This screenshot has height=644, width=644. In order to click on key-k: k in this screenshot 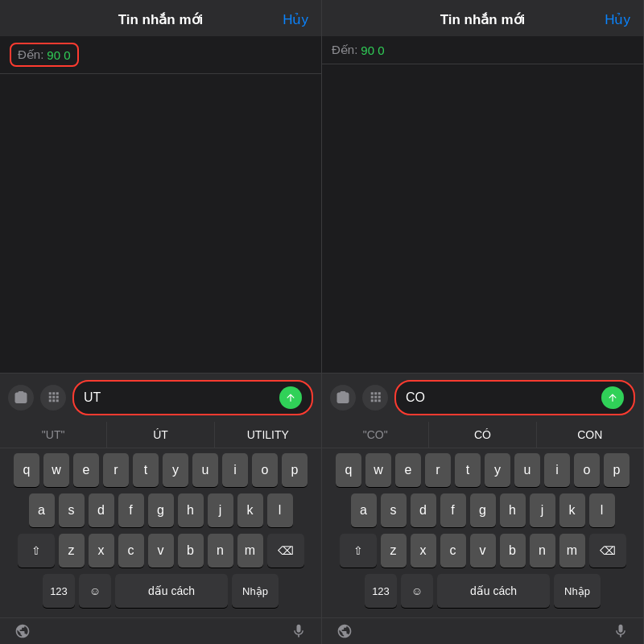, I will do `click(250, 510)`.